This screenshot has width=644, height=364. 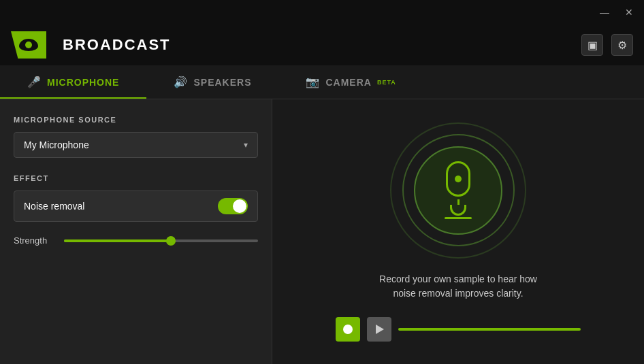 What do you see at coordinates (458, 179) in the screenshot?
I see `mic-body` at bounding box center [458, 179].